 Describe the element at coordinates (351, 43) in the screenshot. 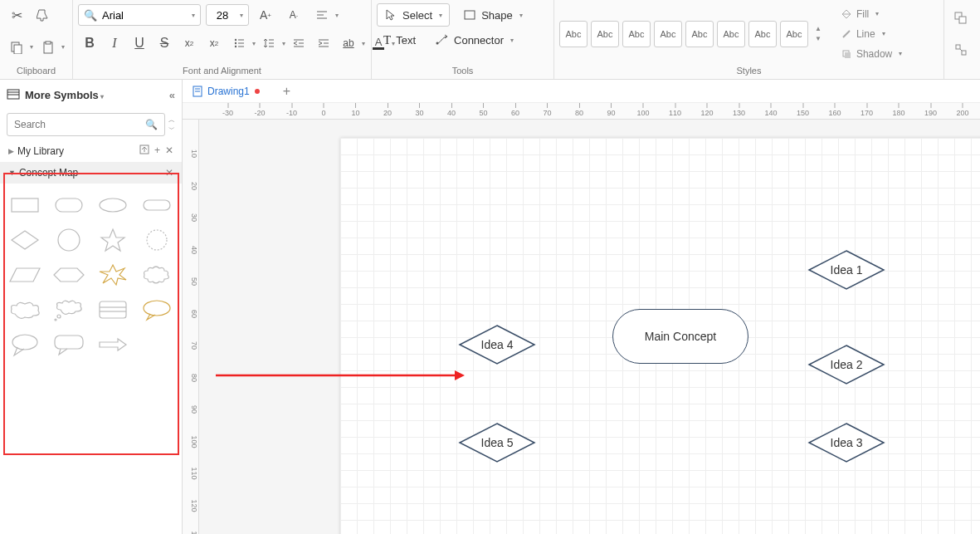

I see `highlight-dropdown: ab▾` at that location.